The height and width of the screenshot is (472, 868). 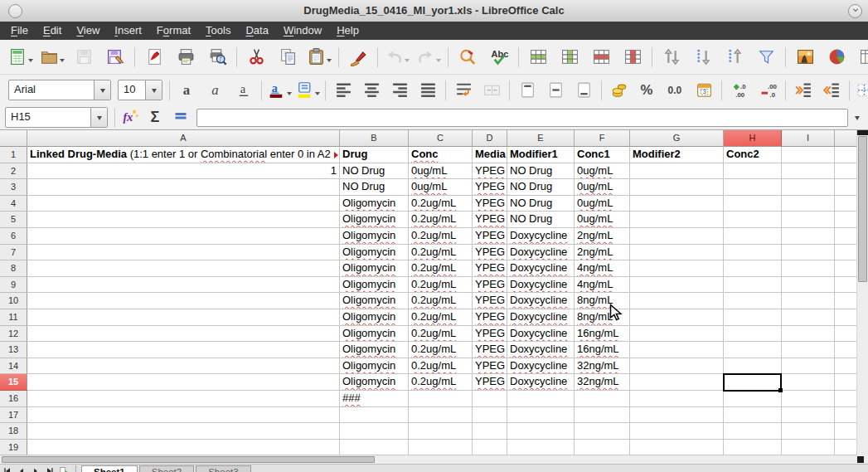 I want to click on new-spreadsheet-dropdown-arrow, so click(x=31, y=61).